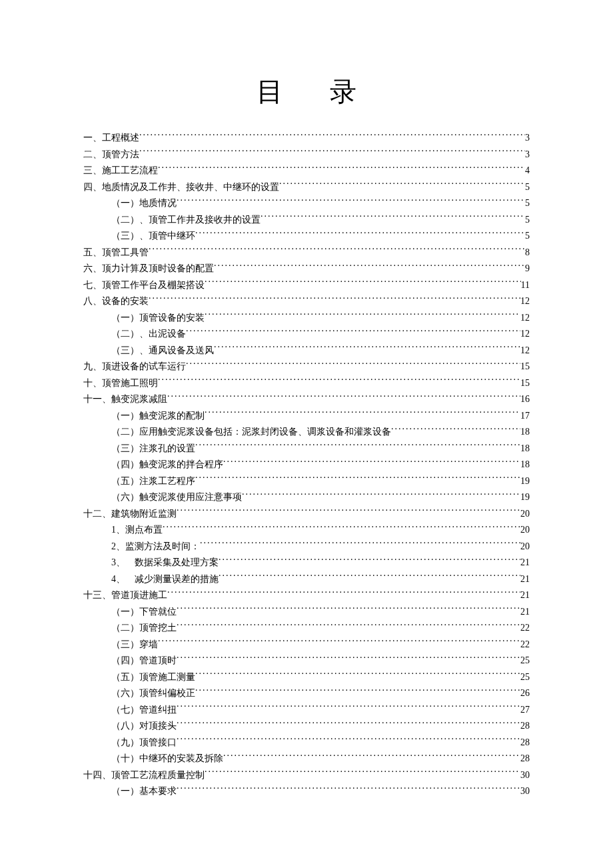 The width and height of the screenshot is (613, 868). Describe the element at coordinates (306, 596) in the screenshot. I see `toc-entry: 十三、管道顶进施工21` at that location.